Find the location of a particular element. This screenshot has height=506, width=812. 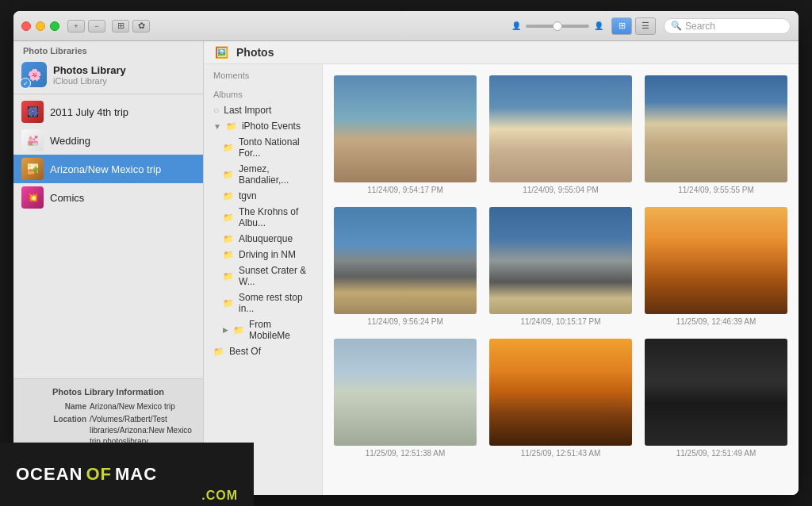

zoom-slider-area: 👤 👤 is located at coordinates (557, 25).